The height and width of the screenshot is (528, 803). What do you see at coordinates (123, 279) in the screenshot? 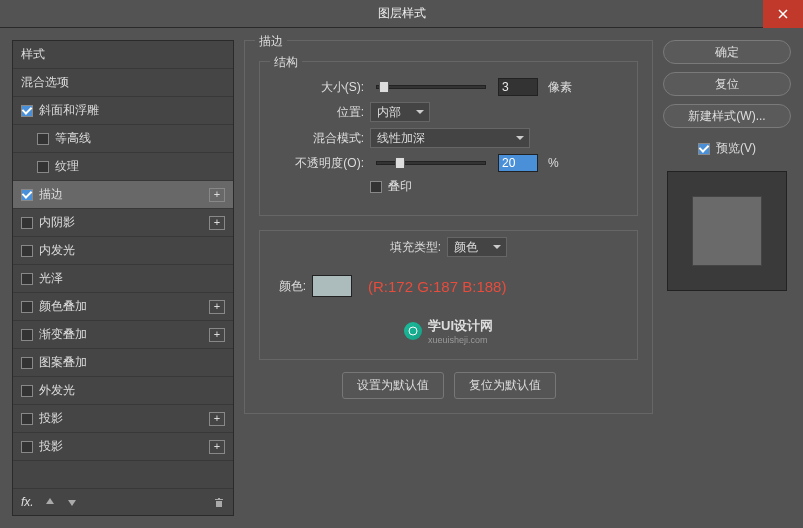
I see `sidebar-item-6: 光泽` at bounding box center [123, 279].